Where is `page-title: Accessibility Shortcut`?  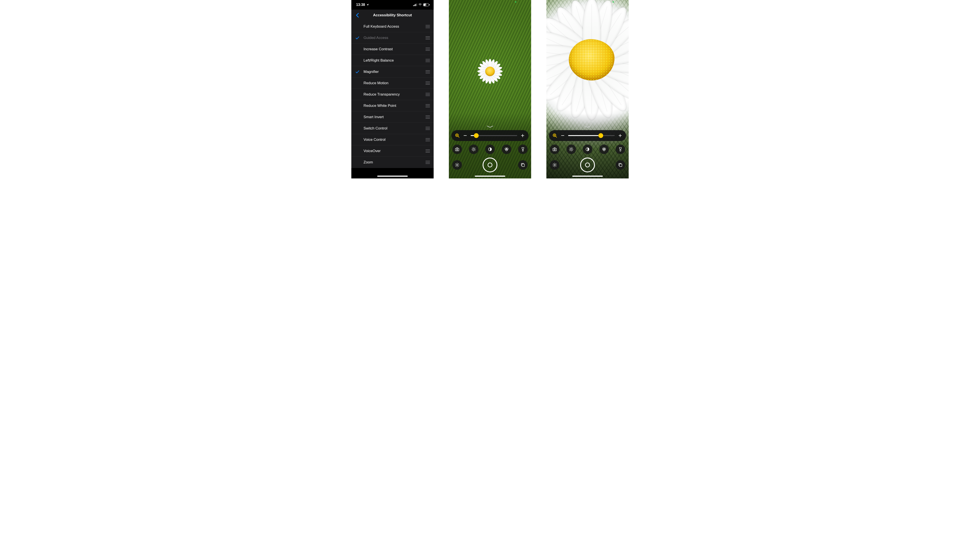
page-title: Accessibility Shortcut is located at coordinates (393, 15).